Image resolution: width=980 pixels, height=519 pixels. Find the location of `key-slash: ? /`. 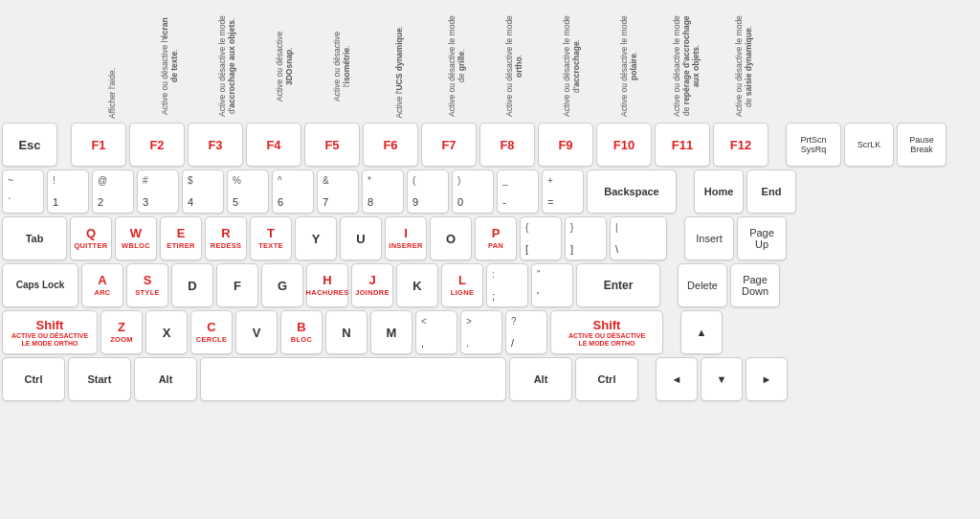

key-slash: ? / is located at coordinates (526, 332).